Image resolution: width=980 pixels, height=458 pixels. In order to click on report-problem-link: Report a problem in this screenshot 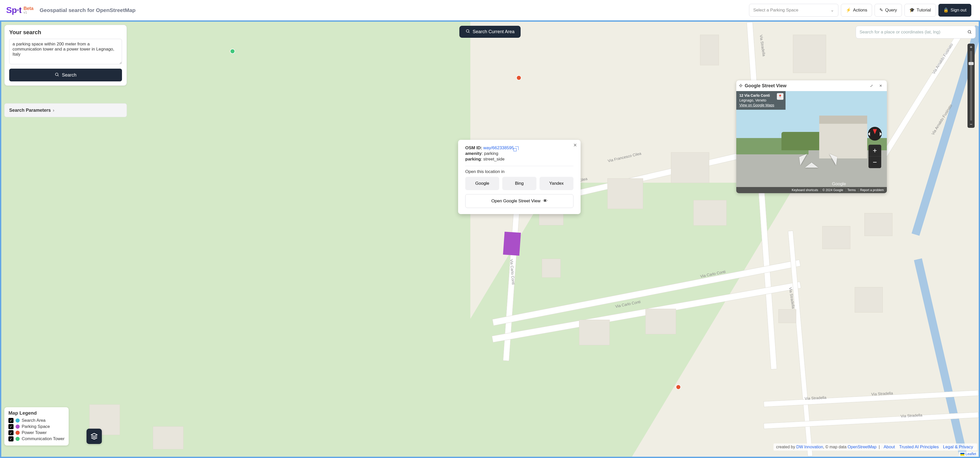, I will do `click(872, 190)`.